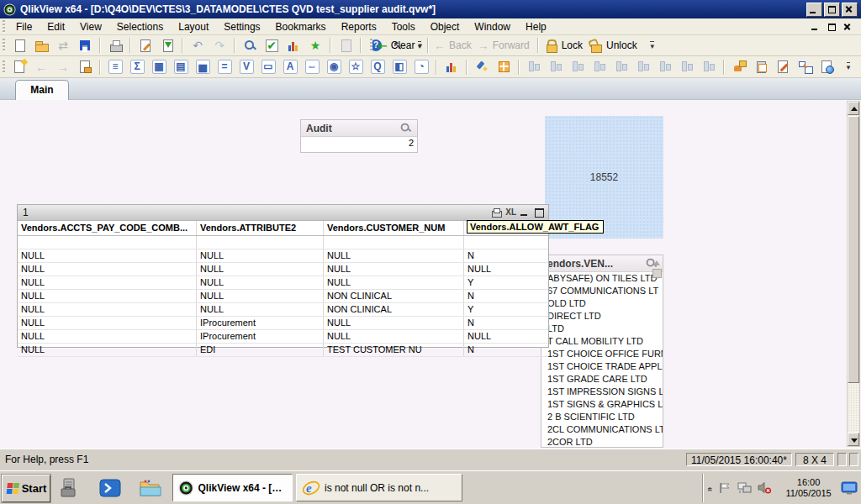 Image resolution: width=861 pixels, height=504 pixels. I want to click on list-item: OLD LTD, so click(602, 304).